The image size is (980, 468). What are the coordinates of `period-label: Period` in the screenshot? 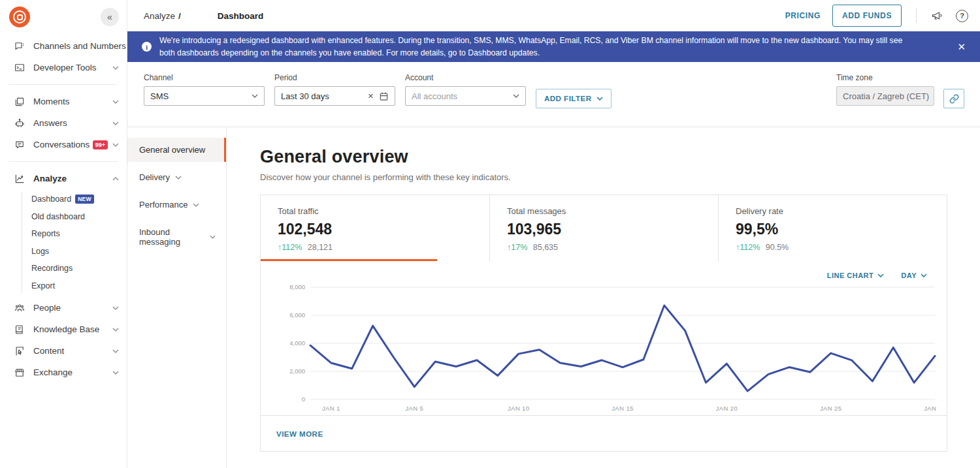 It's located at (335, 78).